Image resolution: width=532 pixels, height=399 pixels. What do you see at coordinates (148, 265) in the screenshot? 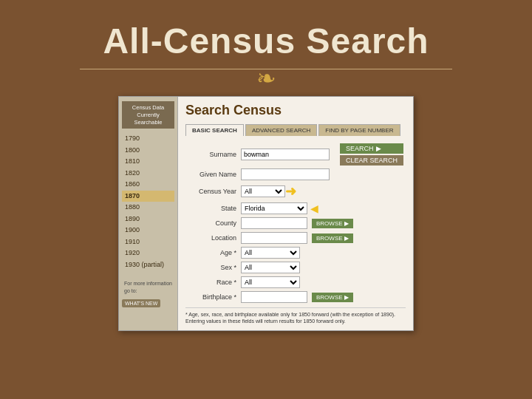
I see `sidebar-year-1930: 1930 (partial)` at bounding box center [148, 265].